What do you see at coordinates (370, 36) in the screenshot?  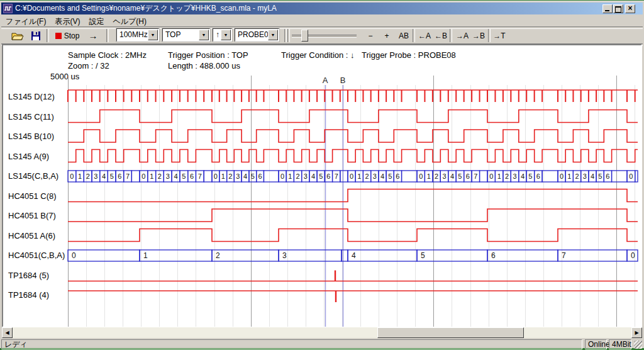 I see `zoom-out-button: −` at bounding box center [370, 36].